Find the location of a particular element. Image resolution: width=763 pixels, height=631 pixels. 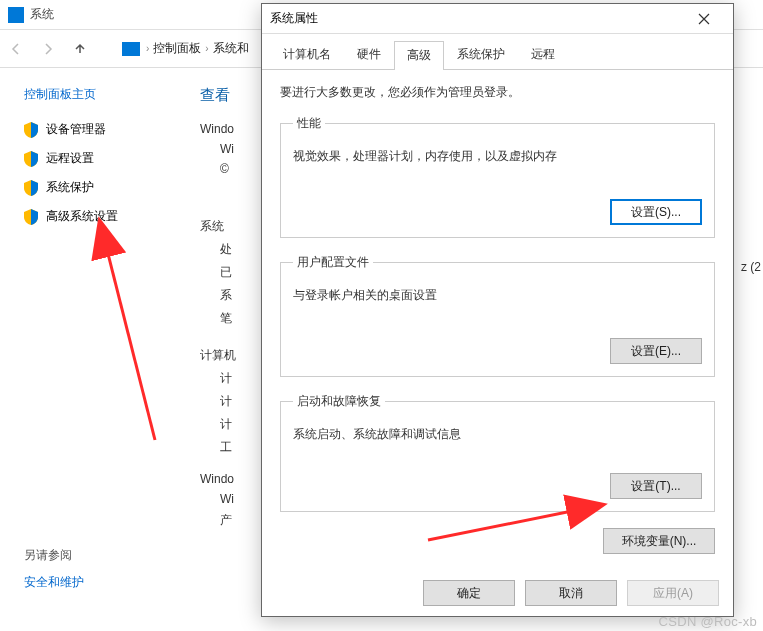

sidebar-item-advanced: 高级系统设置 is located at coordinates (102, 216).